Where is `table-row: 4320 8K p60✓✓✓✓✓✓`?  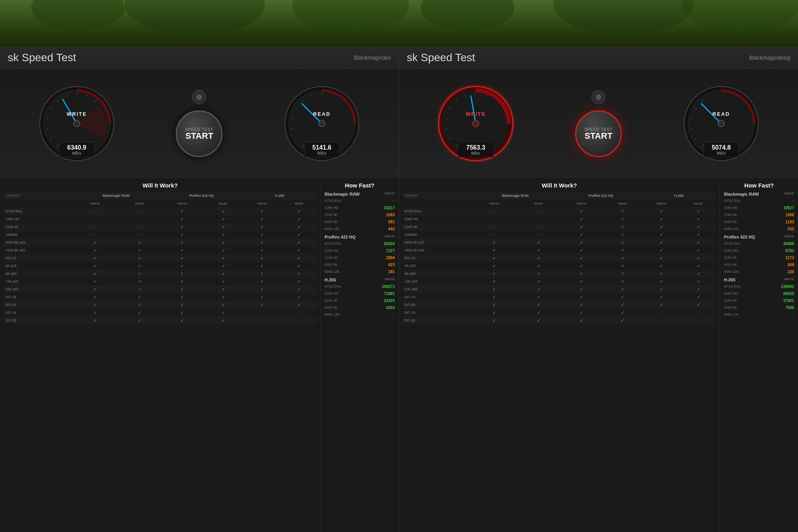
table-row: 4320 8K p60✓✓✓✓✓✓ is located at coordinates (160, 250).